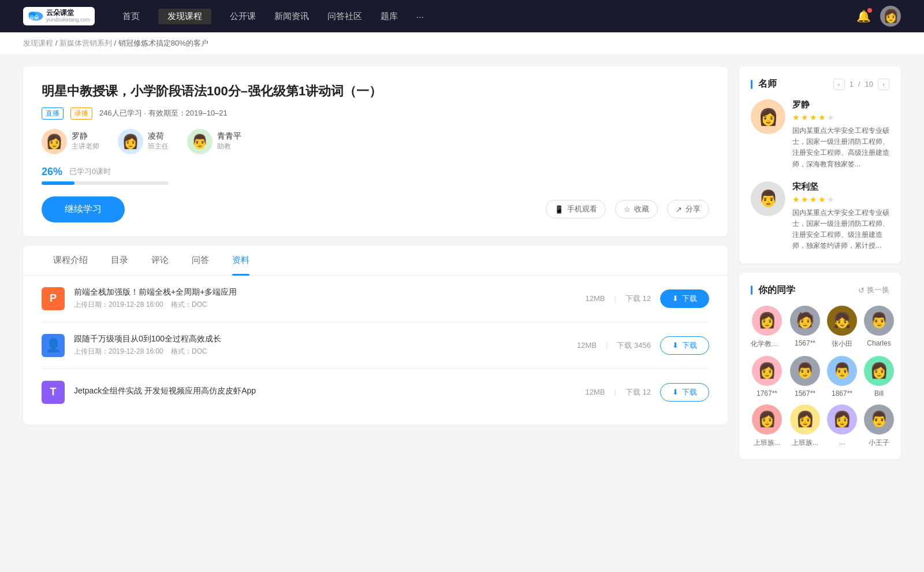 Image resolution: width=924 pixels, height=572 pixels. Describe the element at coordinates (874, 290) in the screenshot. I see `refresh-button: ↺ 换一换` at that location.